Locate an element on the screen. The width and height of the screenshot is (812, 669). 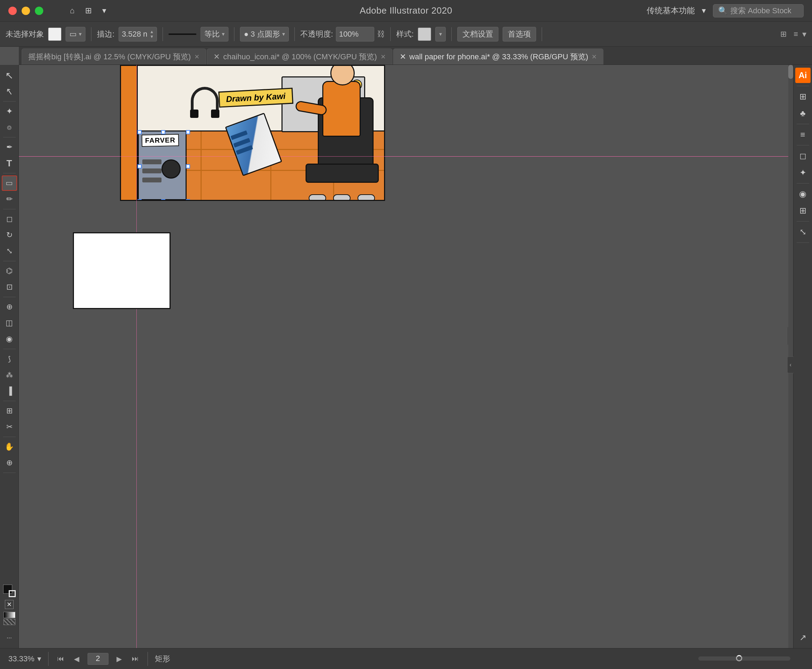
artboard-button: ⊞ is located at coordinates (9, 411).